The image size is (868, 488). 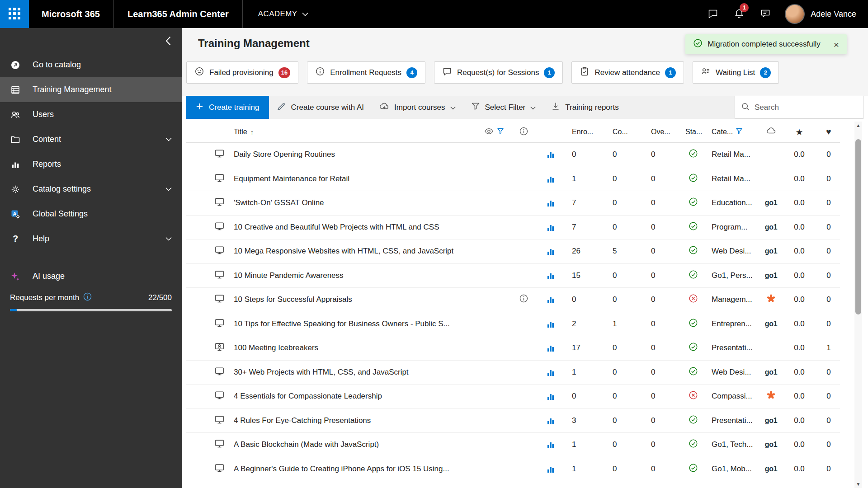 What do you see at coordinates (498, 72) in the screenshot?
I see `session-requests-card: Request(s) for Sessions 1` at bounding box center [498, 72].